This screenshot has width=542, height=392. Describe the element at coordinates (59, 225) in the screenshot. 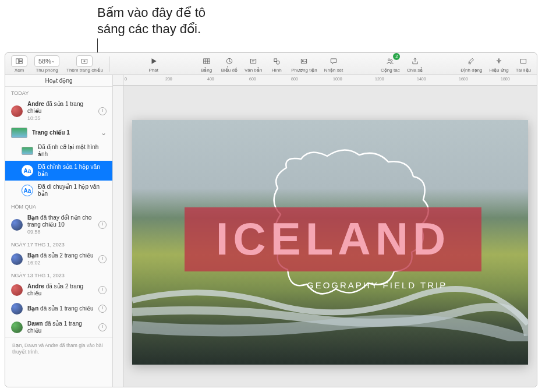

I see `activity-item: Bạn đã thay đổi nền cho trang chiếu 10 0…` at that location.